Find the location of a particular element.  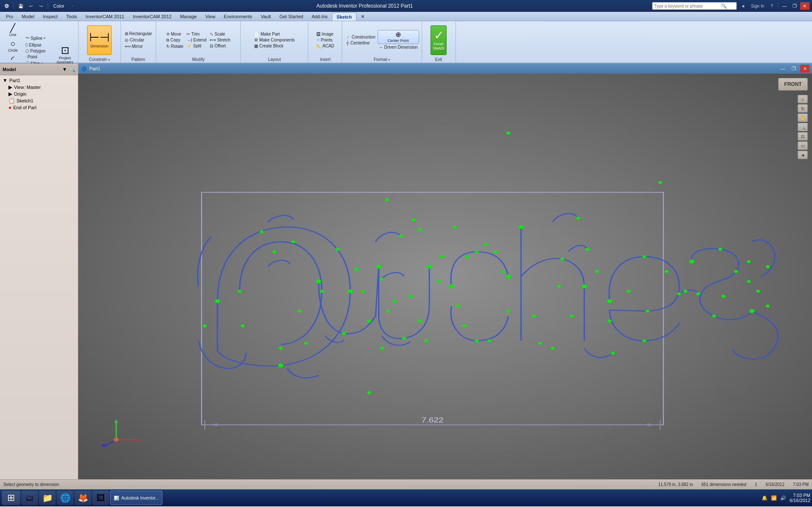

rotate-button: ↻ Rotate is located at coordinates (175, 47).